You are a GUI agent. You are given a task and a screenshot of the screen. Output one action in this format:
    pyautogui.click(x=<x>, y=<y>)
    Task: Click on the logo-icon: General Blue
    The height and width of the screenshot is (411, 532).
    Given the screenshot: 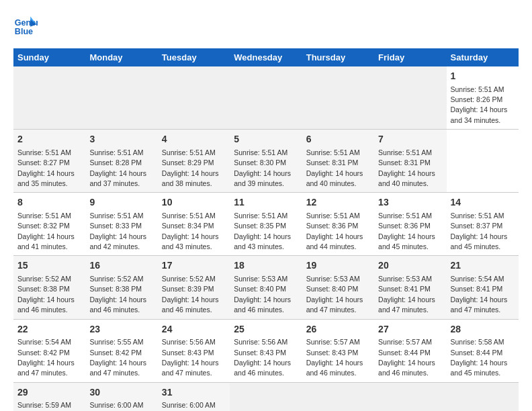 What is the action you would take?
    pyautogui.click(x=26, y=26)
    